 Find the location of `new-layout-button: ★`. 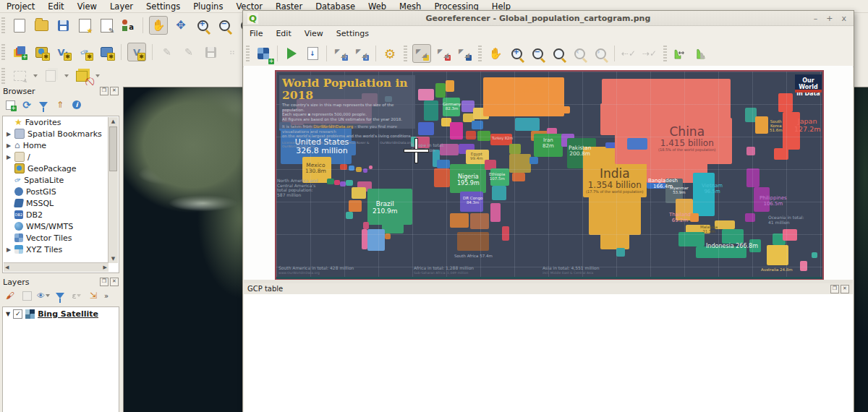

new-layout-button: ★ is located at coordinates (85, 25).